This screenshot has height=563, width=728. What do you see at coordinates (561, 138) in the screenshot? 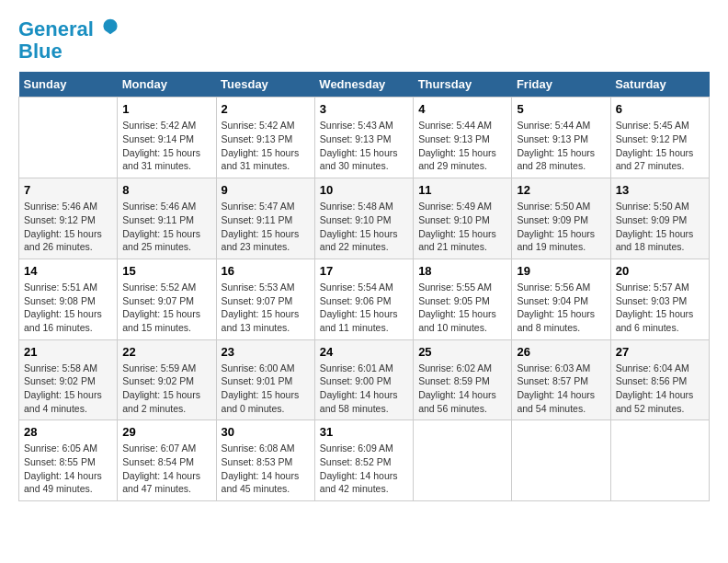
I see `calendar-cell: 5Sunrise: 5:44 AM Sunset: 9:13 PM Daylig…` at bounding box center [561, 138].